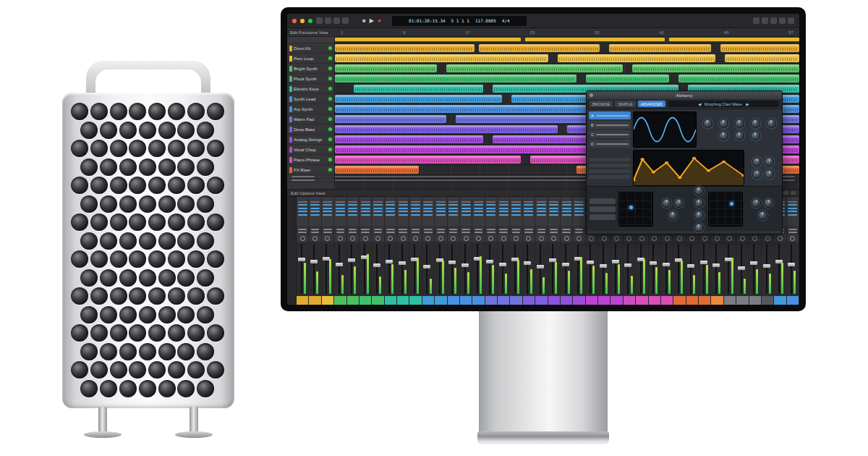  I want to click on track-header: Perc Loop, so click(311, 59).